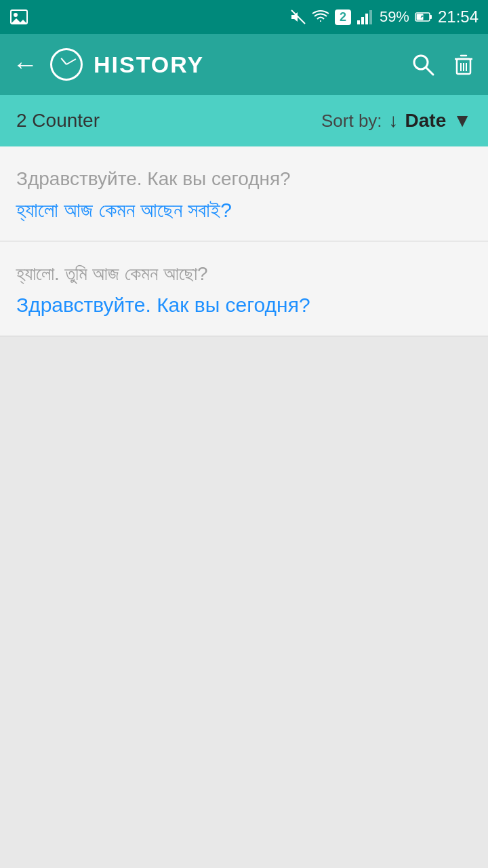 Image resolution: width=488 pixels, height=868 pixels. I want to click on signal-icon, so click(365, 17).